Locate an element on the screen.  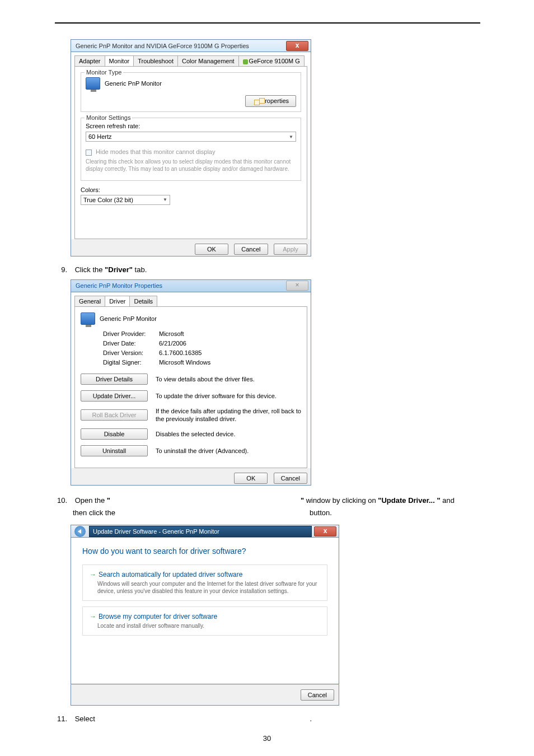
browse-computer-option: →Browse my computer for driver software … is located at coordinates (205, 621).